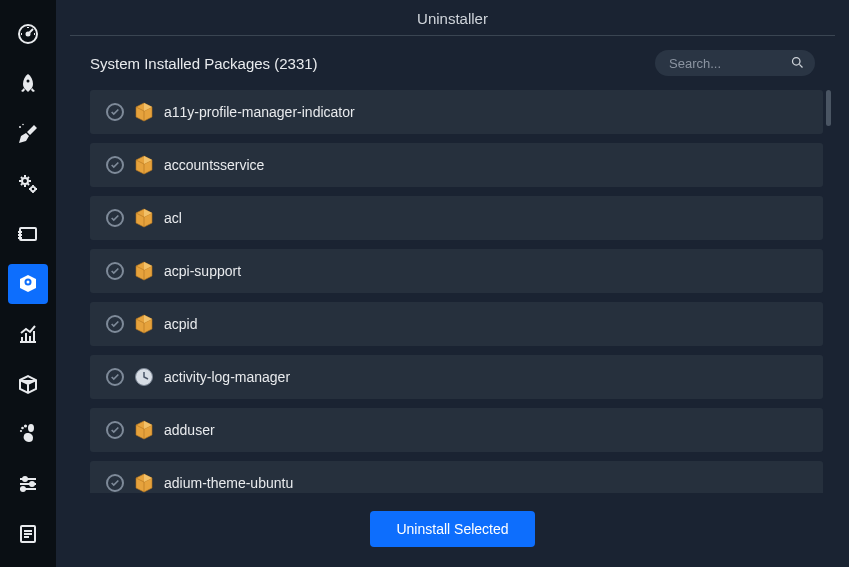  I want to click on sidebar, so click(28, 284).